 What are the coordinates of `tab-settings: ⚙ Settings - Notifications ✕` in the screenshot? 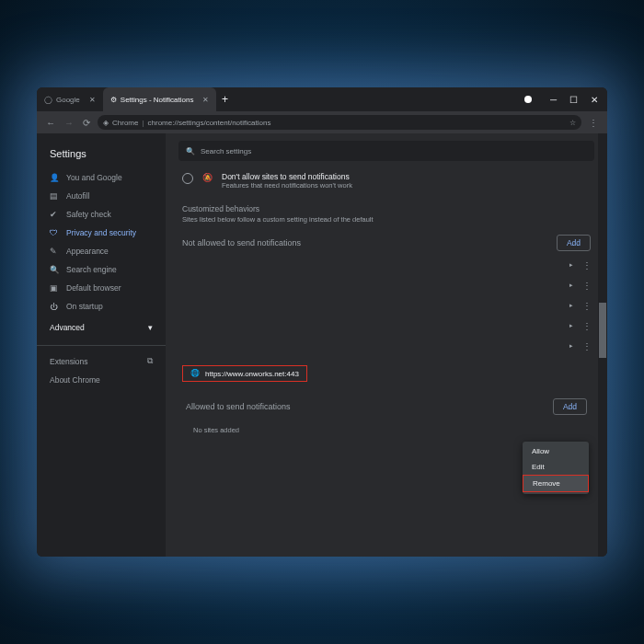 It's located at (160, 99).